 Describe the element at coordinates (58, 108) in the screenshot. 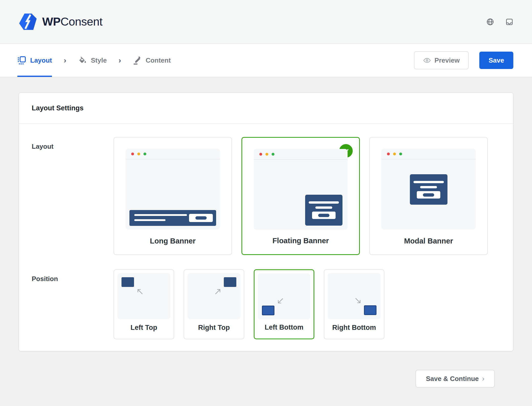

I see `panel-title: Layout Settings` at that location.